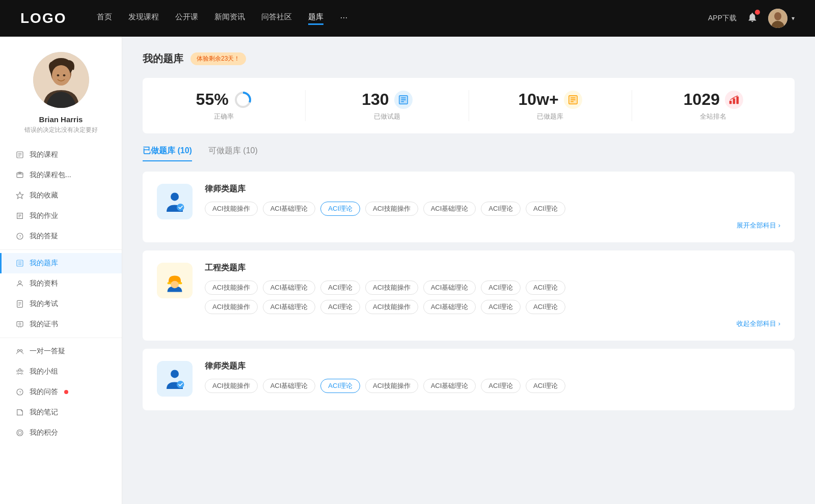 The height and width of the screenshot is (504, 815). Describe the element at coordinates (450, 209) in the screenshot. I see `qbank-tag-0-4: ACI基础理论` at that location.